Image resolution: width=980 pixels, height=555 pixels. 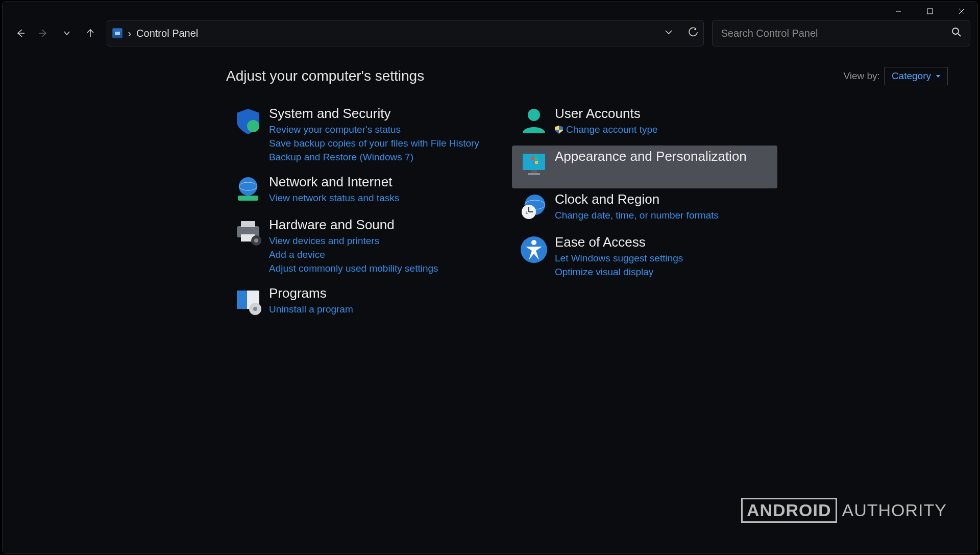 What do you see at coordinates (664, 130) in the screenshot?
I see `link-change-account-type: Change account type` at bounding box center [664, 130].